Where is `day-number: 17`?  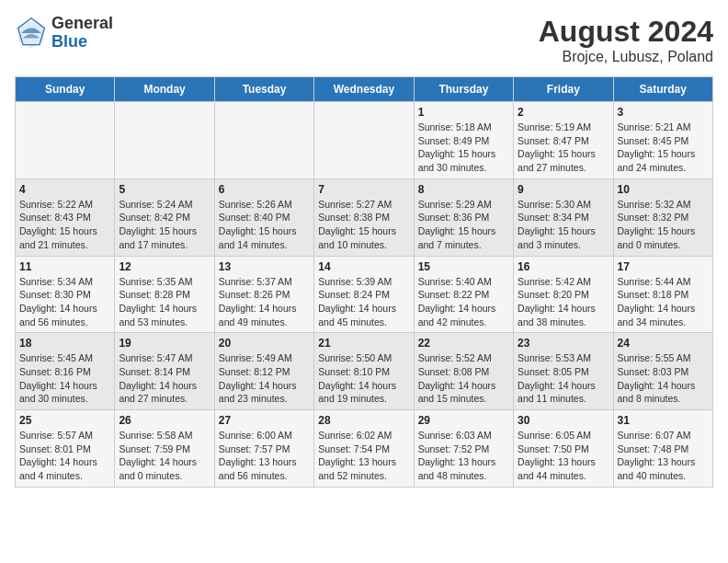
day-number: 17 is located at coordinates (664, 267).